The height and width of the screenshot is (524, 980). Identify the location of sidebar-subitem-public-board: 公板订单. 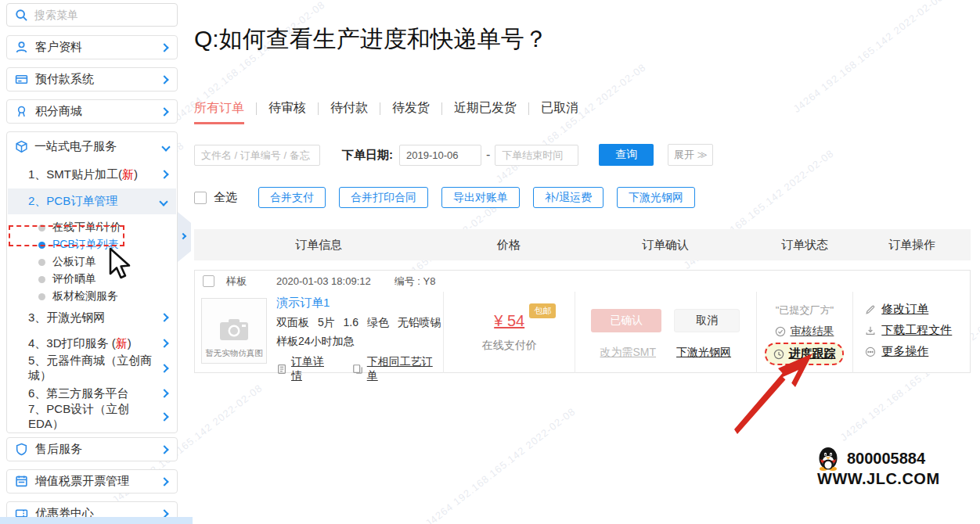
(67, 262).